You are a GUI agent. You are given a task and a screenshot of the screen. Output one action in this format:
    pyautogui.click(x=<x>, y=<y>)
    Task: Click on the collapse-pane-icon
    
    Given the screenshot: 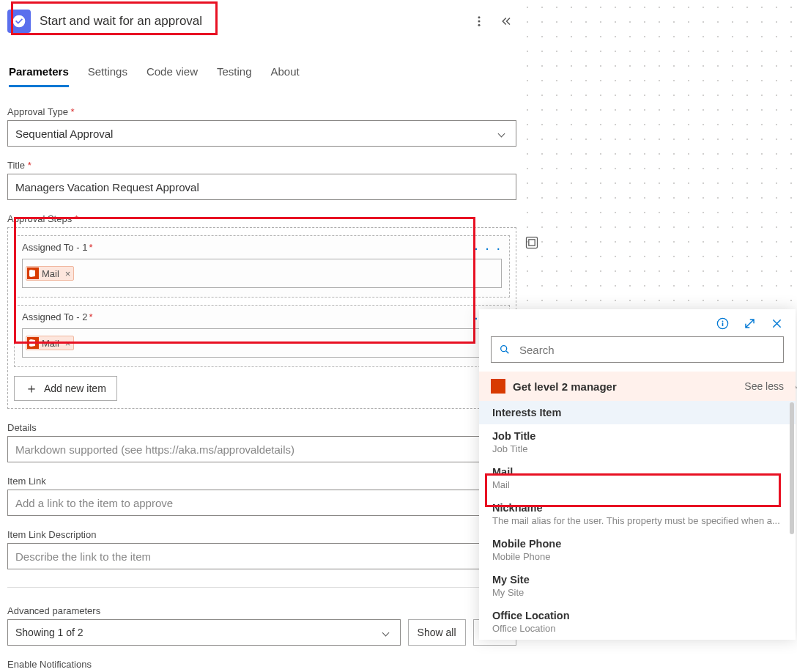 What is the action you would take?
    pyautogui.click(x=505, y=21)
    